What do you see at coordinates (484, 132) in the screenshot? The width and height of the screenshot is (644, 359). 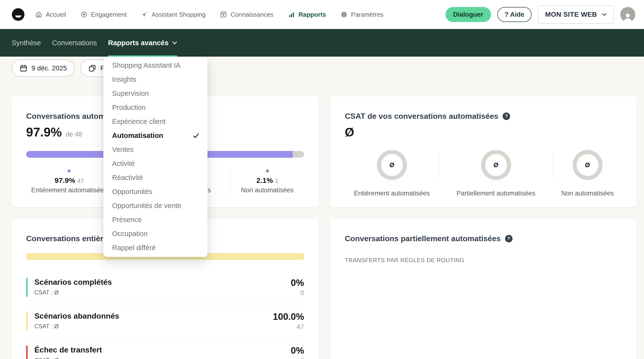 I see `csat-global-value: Ø` at bounding box center [484, 132].